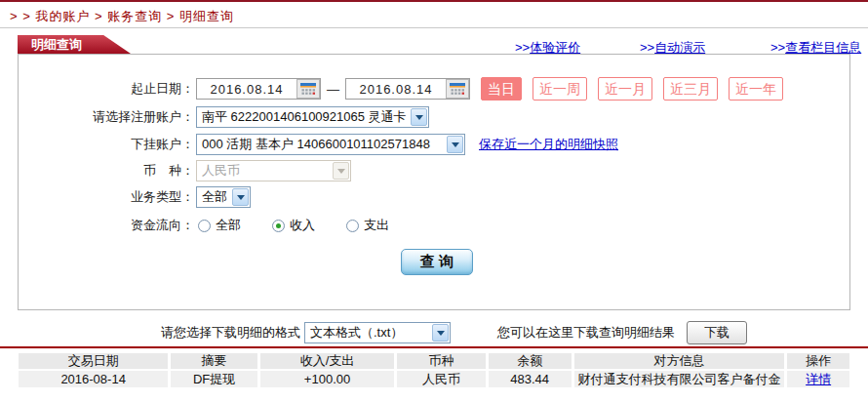 Image resolution: width=868 pixels, height=403 pixels. I want to click on download-button: 下载, so click(717, 333).